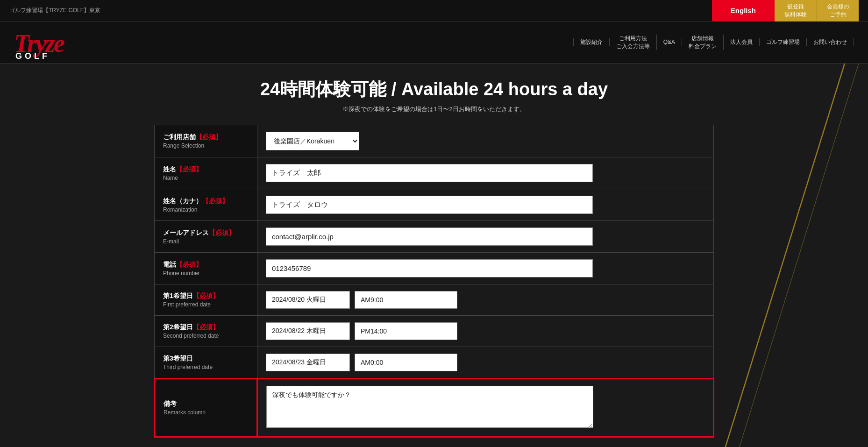 This screenshot has height=447, width=868. I want to click on romanization-row: 姓名（カナ）【必須】 Romanization, so click(434, 205).